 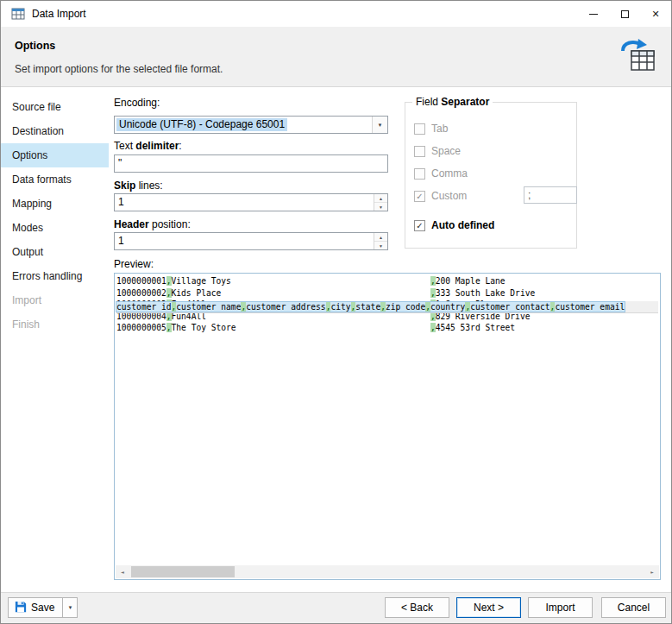 What do you see at coordinates (119, 69) in the screenshot?
I see `page-subtitle: Set import options for the selected file…` at bounding box center [119, 69].